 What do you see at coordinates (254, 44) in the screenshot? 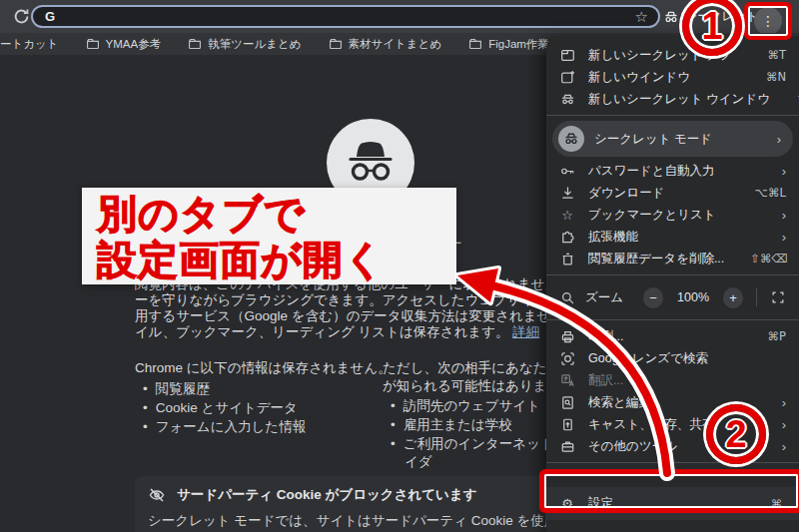
I see `bookmark-label: 執筆ツールまとめ` at bounding box center [254, 44].